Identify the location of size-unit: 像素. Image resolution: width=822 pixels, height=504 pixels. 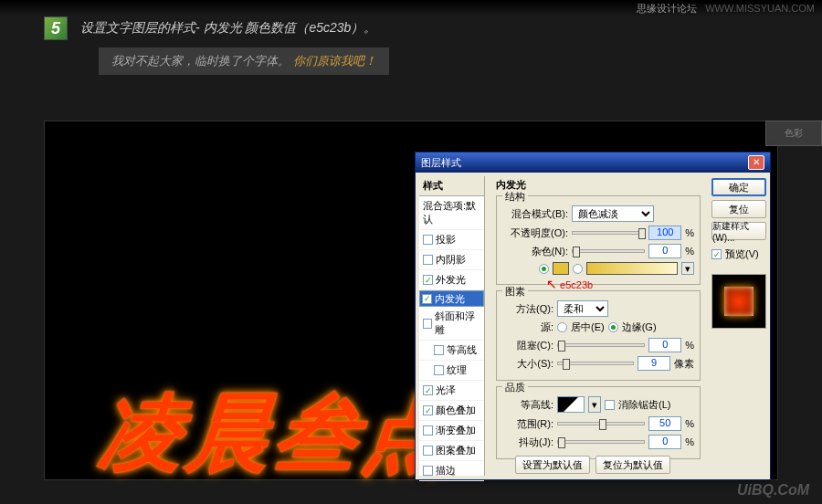
(684, 363).